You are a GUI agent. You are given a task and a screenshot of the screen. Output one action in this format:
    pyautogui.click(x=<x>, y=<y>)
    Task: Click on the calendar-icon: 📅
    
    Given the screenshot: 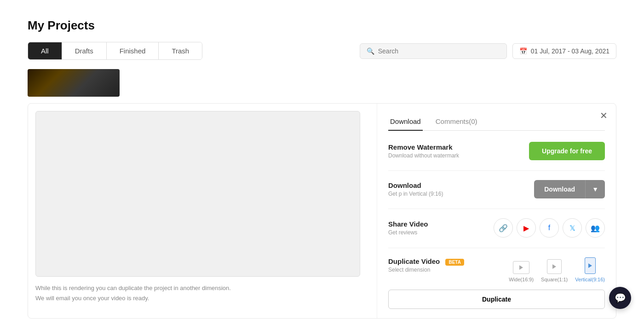 What is the action you would take?
    pyautogui.click(x=523, y=51)
    